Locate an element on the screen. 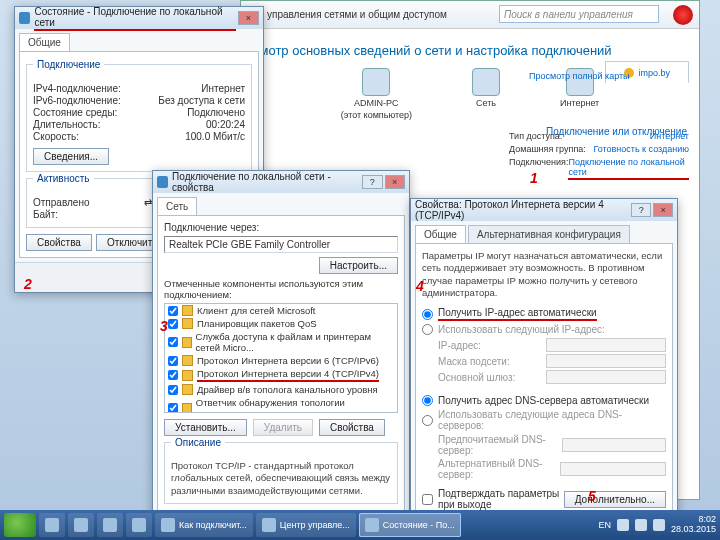 The height and width of the screenshot is (540, 720). cp-map-link: Просмотр полной карты is located at coordinates (609, 76).